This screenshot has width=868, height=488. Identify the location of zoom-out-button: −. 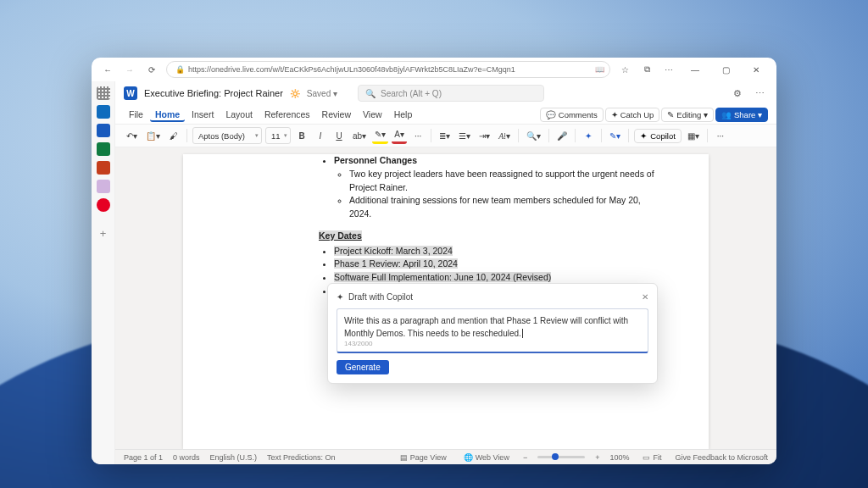
(526, 458).